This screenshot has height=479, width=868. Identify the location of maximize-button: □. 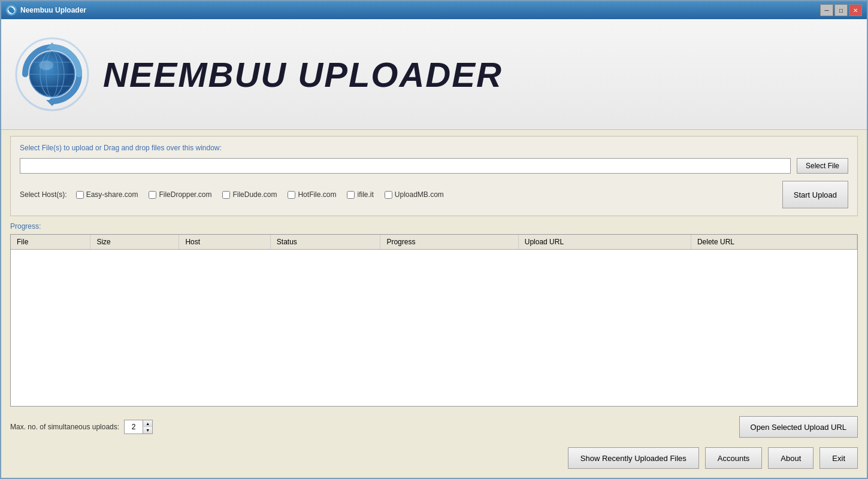
(841, 10).